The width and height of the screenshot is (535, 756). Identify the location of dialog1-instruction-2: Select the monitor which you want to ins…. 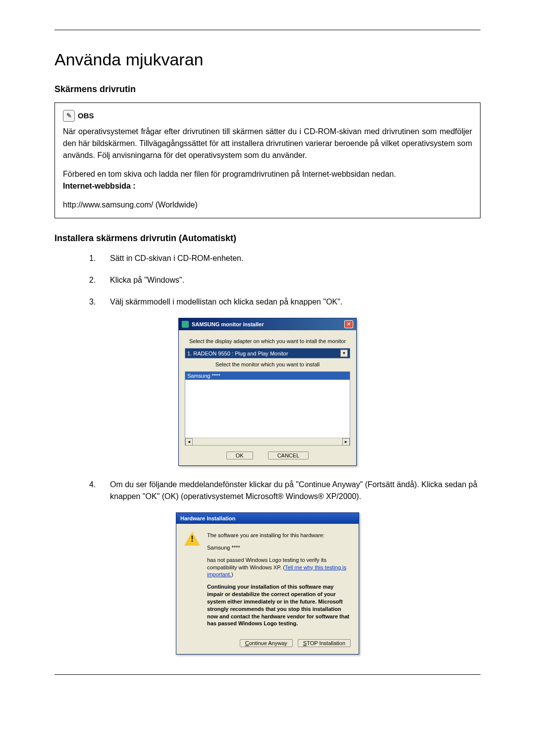
(268, 364).